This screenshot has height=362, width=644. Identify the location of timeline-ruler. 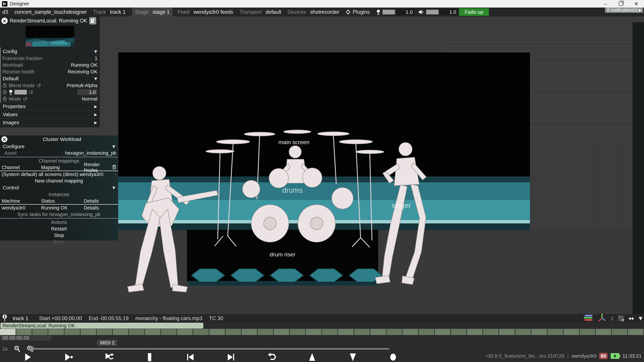
(322, 332).